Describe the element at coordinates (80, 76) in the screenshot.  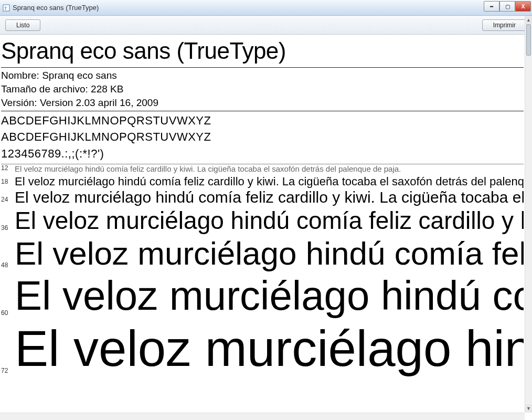
I see `font-name-value: Spranq eco sans` at that location.